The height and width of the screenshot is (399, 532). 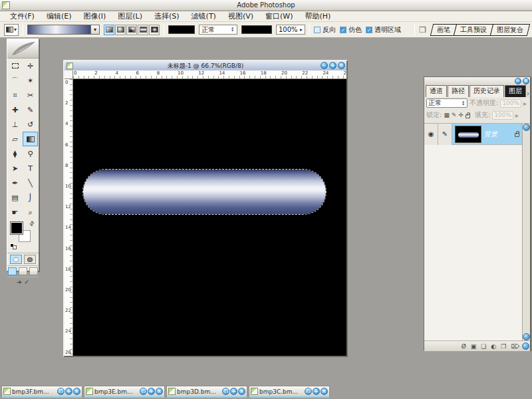 I want to click on tab-paths: 路径, so click(x=458, y=91).